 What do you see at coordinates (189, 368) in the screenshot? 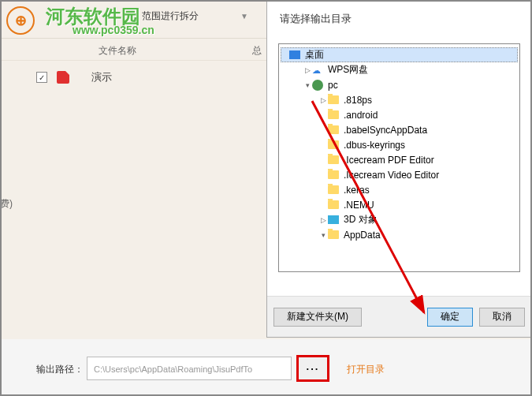
I see `output-path-input: C:\Users\pc\AppData\Roaming\JisuPdfTo` at bounding box center [189, 368].